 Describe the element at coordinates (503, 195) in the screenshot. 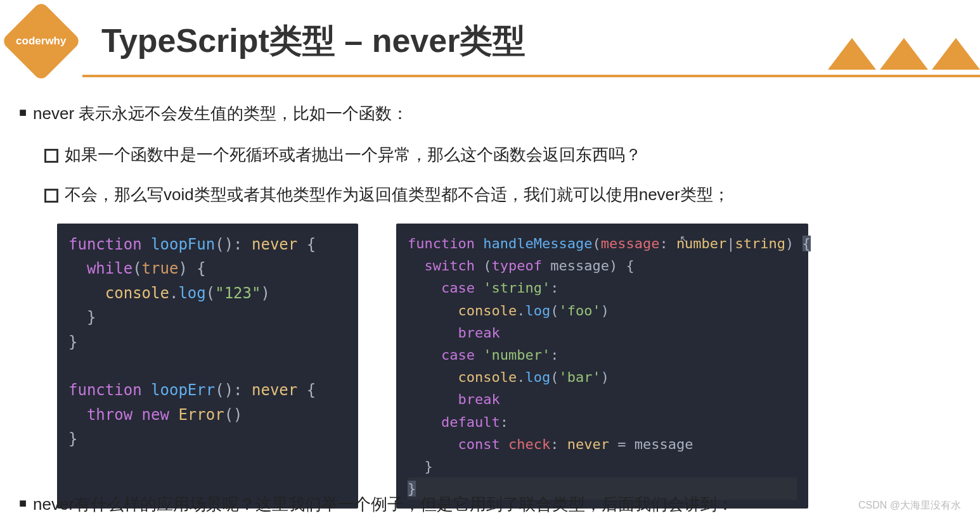

I see `bullet-level-2: 不会，那么写void类型或者其他类型作为返回值类型都不合适，我们就可以使用nev…` at that location.